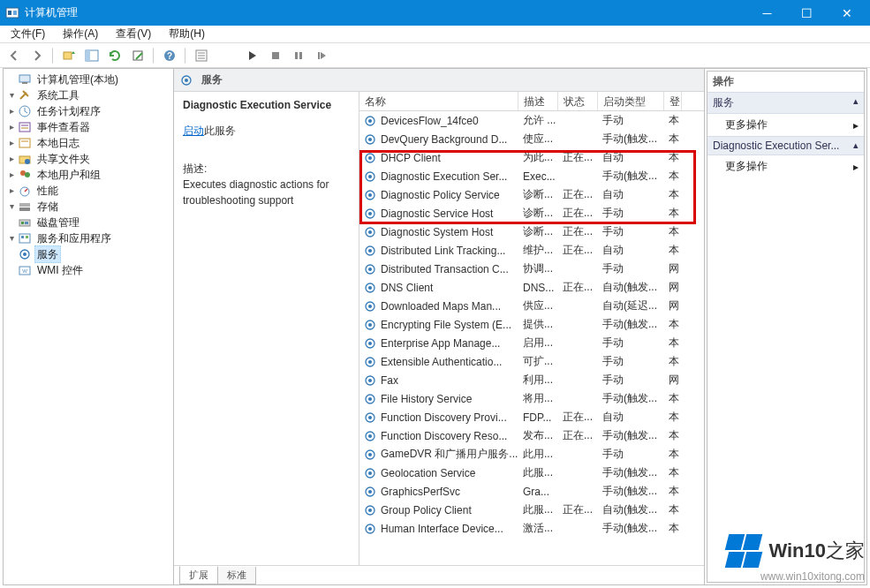  Describe the element at coordinates (532, 231) in the screenshot. I see `service-row: Diagnostic System Host诊断...正在...手动本` at that location.